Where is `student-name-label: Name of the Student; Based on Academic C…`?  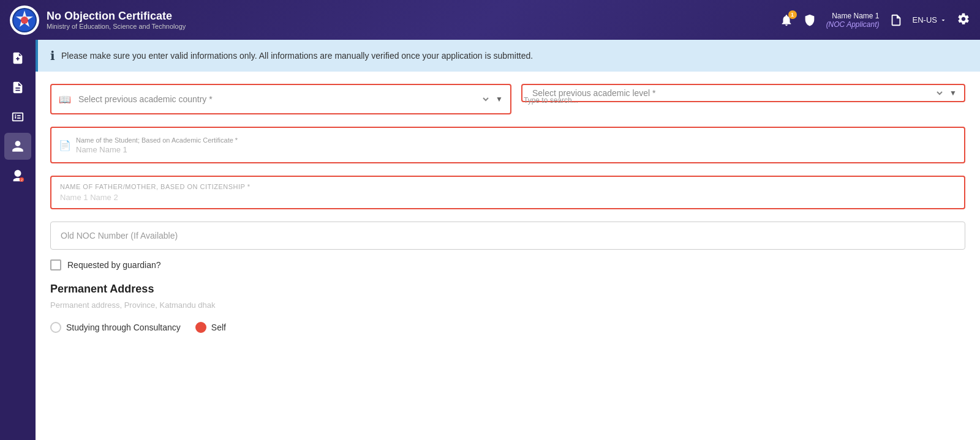
student-name-label: Name of the Student; Based on Academic C… is located at coordinates (516, 140).